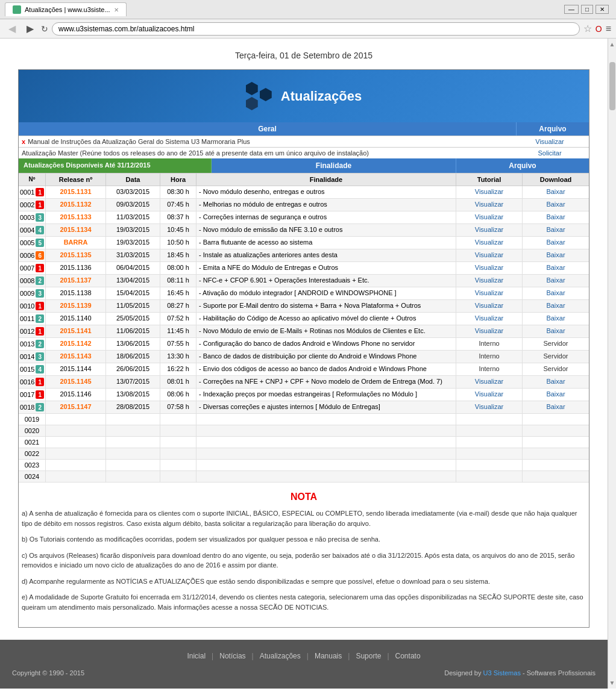  Describe the element at coordinates (304, 166) in the screenshot. I see `updates-header-row: Atualizações Disponíveis Até 31/12/2015 …` at that location.